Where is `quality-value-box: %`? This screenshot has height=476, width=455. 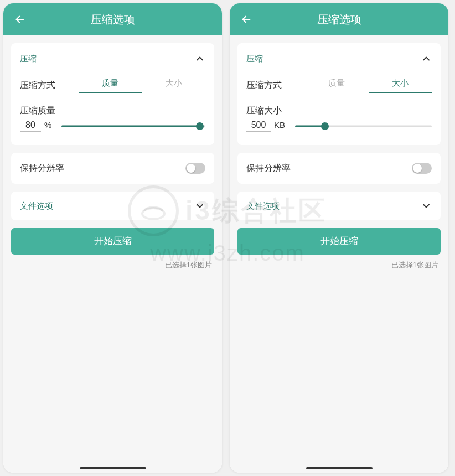 quality-value-box: % is located at coordinates (35, 126).